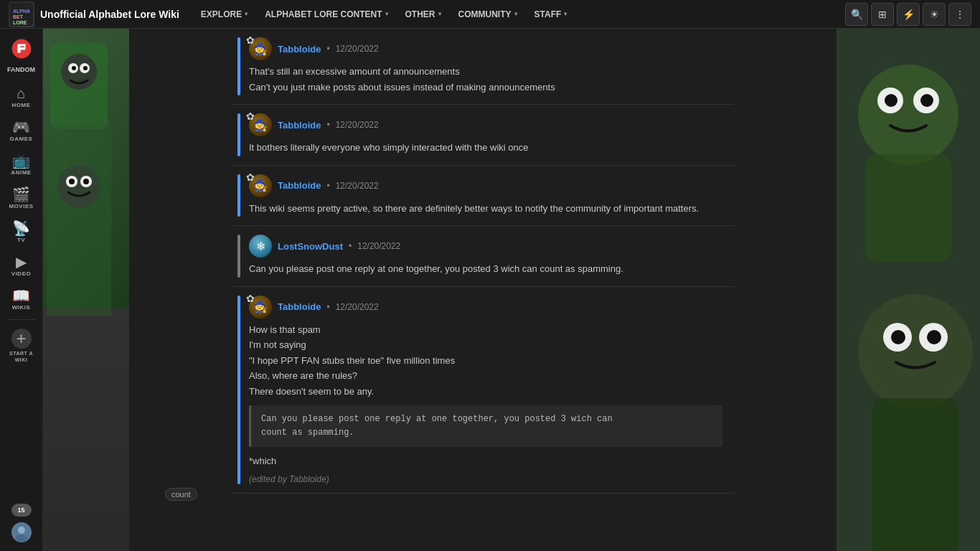 The image size is (980, 551). I want to click on sidebar-movies-label: MOVIES, so click(21, 207).